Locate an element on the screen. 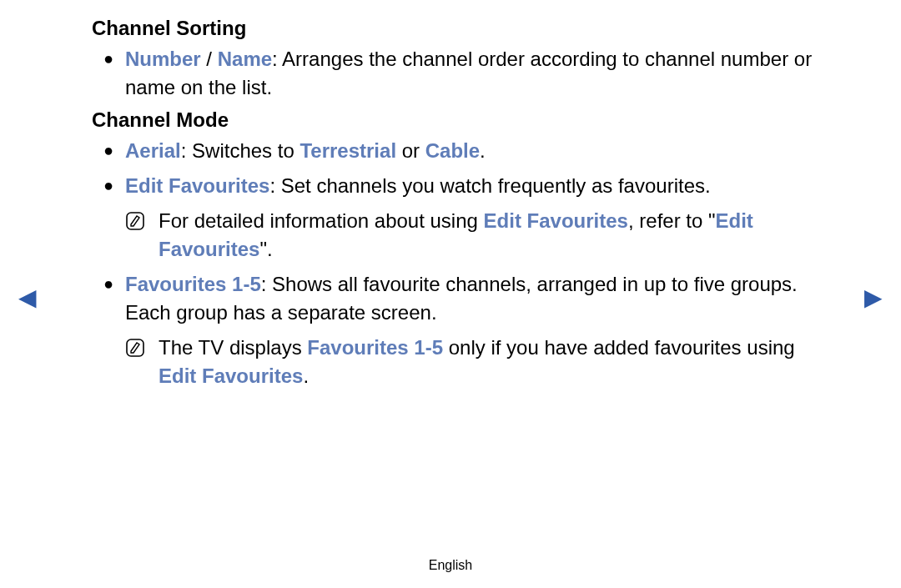 The height and width of the screenshot is (588, 901). note-ef-b1: Edit Favourites is located at coordinates (556, 220).